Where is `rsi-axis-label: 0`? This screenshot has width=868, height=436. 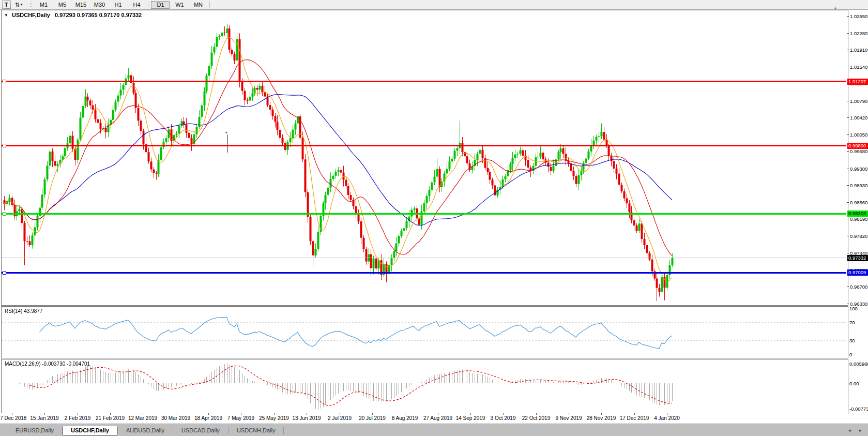
rsi-axis-label: 0 is located at coordinates (851, 355).